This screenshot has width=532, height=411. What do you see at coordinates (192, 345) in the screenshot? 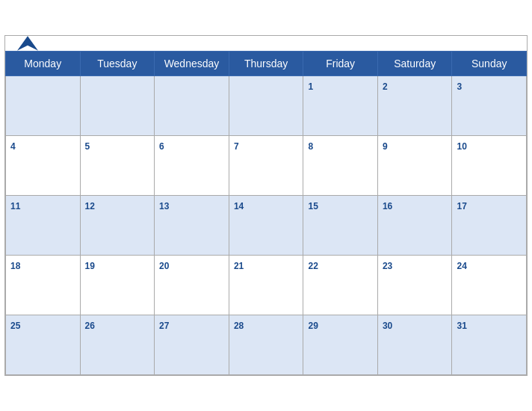
I see `calendar-cell: 27` at bounding box center [192, 345].